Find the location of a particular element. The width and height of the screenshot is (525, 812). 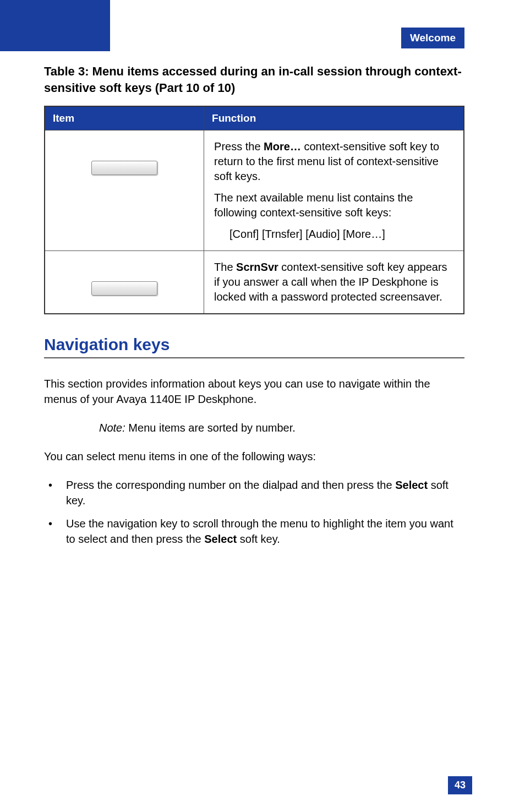

heading-rule is located at coordinates (254, 358).